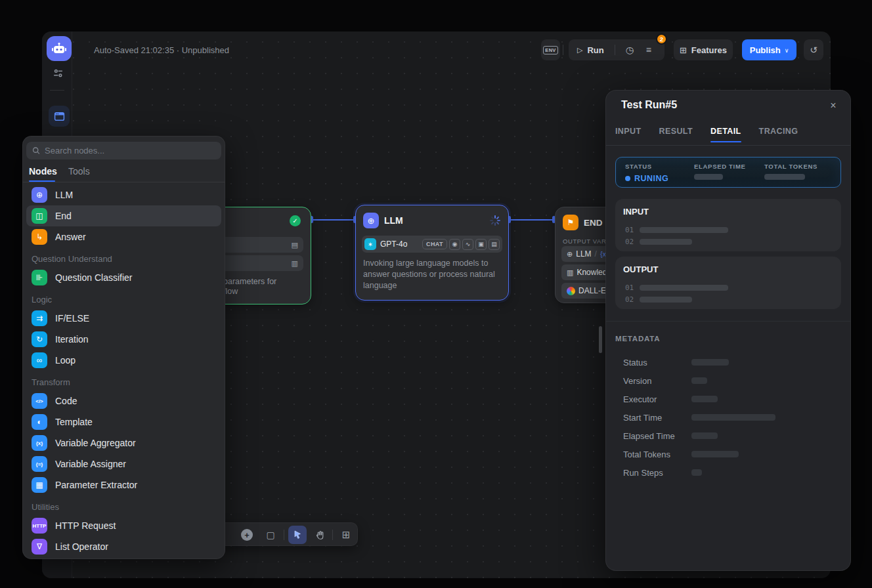  What do you see at coordinates (96, 443) in the screenshot?
I see `node-item-label: Variable Aggregator` at bounding box center [96, 443].